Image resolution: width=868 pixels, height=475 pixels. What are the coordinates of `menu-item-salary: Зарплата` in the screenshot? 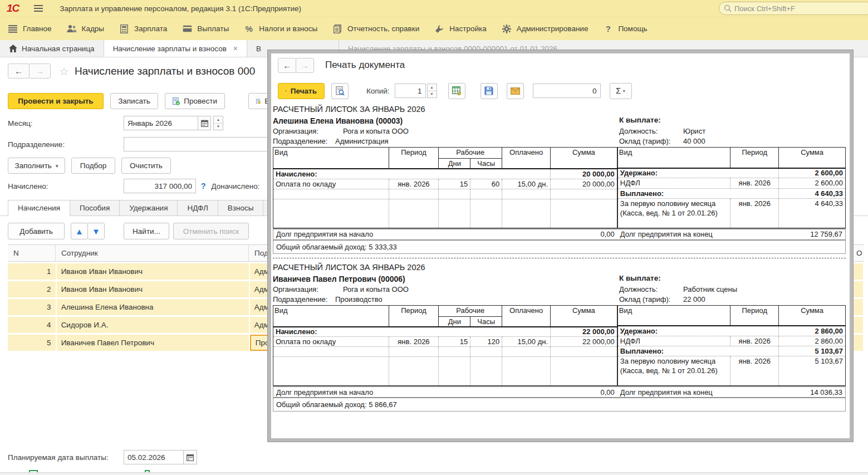 It's located at (143, 29).